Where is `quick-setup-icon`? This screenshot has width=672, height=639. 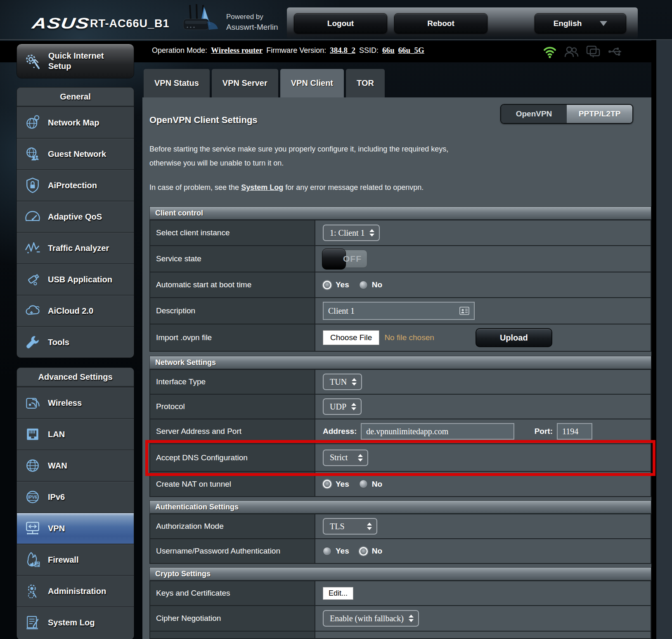 quick-setup-icon is located at coordinates (33, 61).